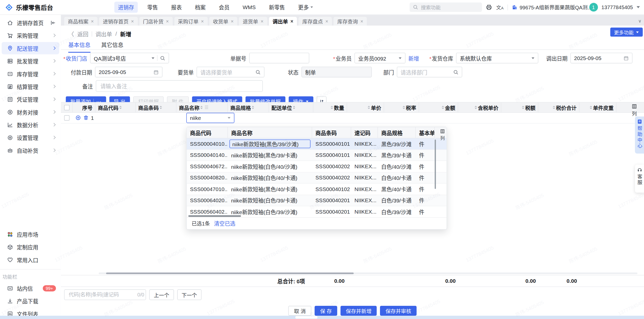 The height and width of the screenshot is (319, 644). Describe the element at coordinates (30, 260) in the screenshot. I see `sidebar-secondary-3: 常用入口` at that location.